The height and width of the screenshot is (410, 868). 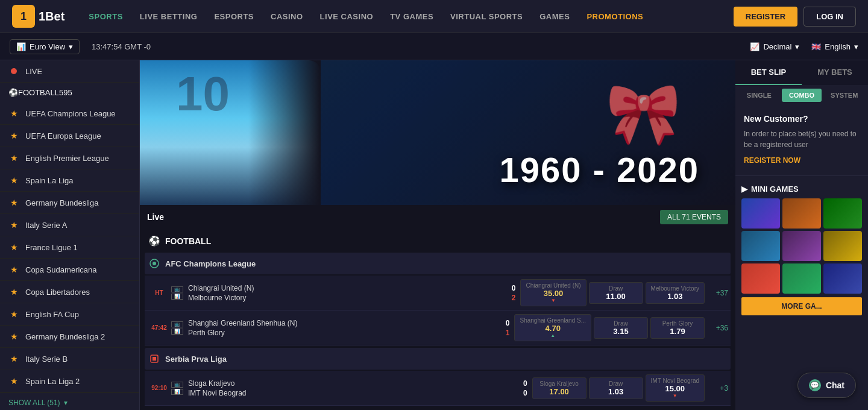 What do you see at coordinates (675, 293) in the screenshot?
I see `odds-btn-1-away: Melbourne Victory 1.03` at bounding box center [675, 293].